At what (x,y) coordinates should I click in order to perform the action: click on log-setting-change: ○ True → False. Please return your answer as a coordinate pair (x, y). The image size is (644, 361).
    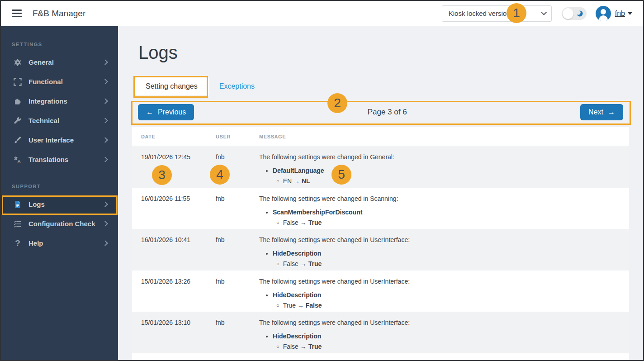
    Looking at the image, I should click on (453, 305).